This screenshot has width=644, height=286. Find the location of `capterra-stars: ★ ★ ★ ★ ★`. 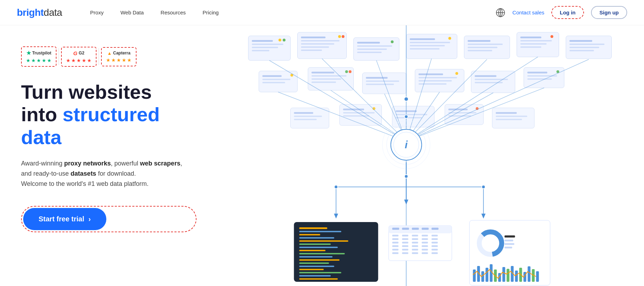

capterra-stars: ★ ★ ★ ★ ★ is located at coordinates (119, 60).